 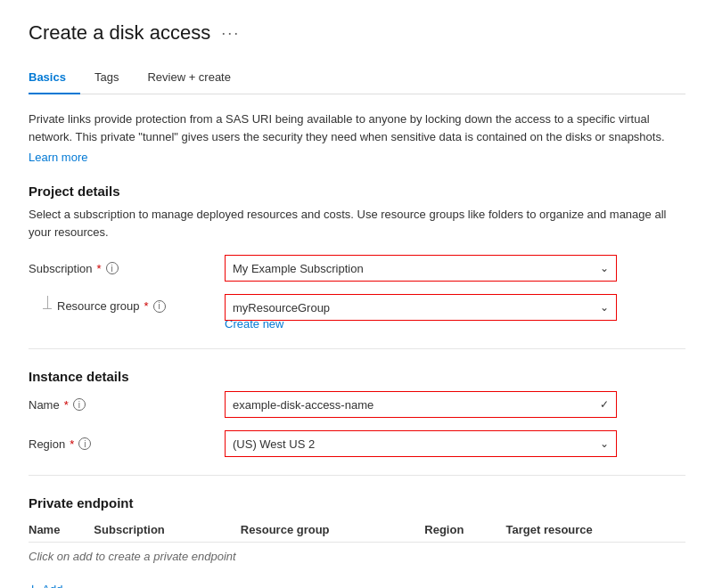 What do you see at coordinates (127, 444) in the screenshot?
I see `region-label: Region * i` at bounding box center [127, 444].